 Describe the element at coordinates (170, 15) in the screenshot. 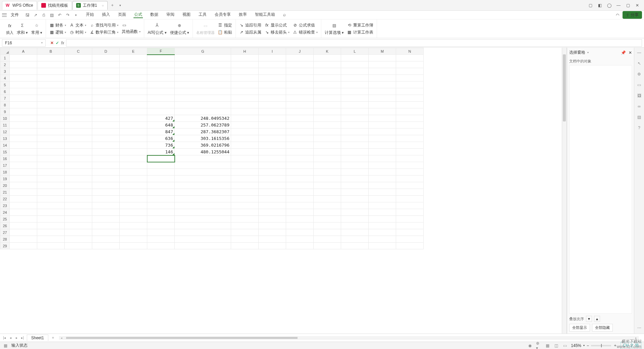

I see `tab-review: 审阅` at that location.